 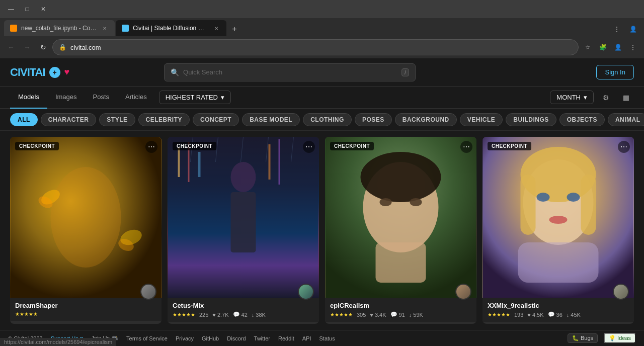 I want to click on model-card-dreamshapr: CHECKPOINT ⋯, so click(x=86, y=230).